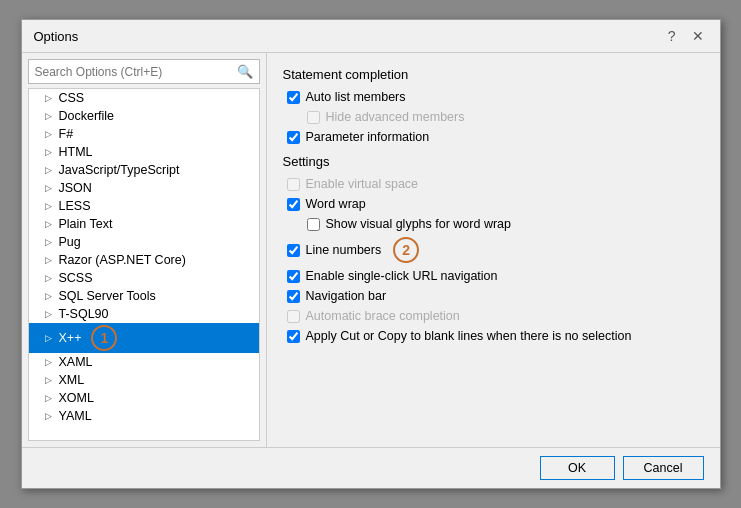  What do you see at coordinates (294, 98) in the screenshot?
I see `auto-list-checkbox` at bounding box center [294, 98].